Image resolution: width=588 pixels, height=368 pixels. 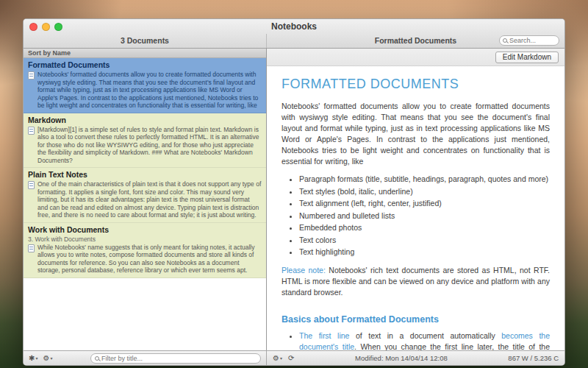 What do you see at coordinates (416, 84) in the screenshot?
I see `document-heading: FORMATTED DOCUMENTS` at bounding box center [416, 84].